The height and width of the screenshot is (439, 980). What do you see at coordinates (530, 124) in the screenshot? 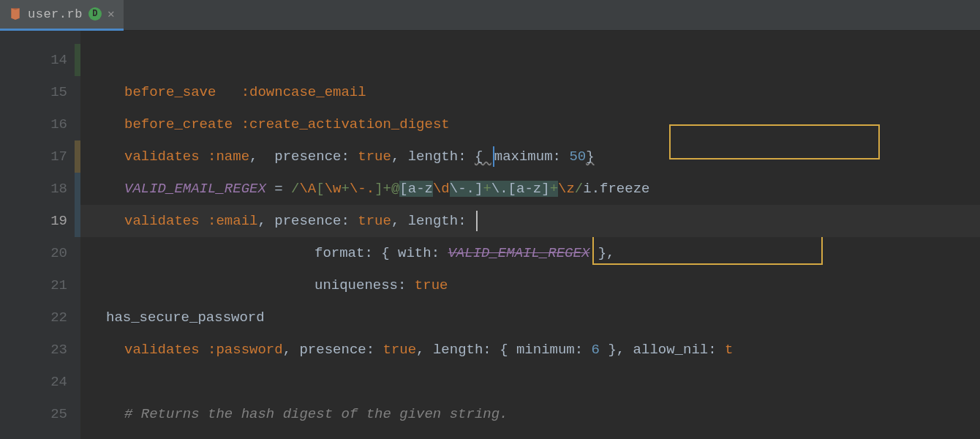
I see `code-line: before_create :create_activation_digest` at bounding box center [530, 124].